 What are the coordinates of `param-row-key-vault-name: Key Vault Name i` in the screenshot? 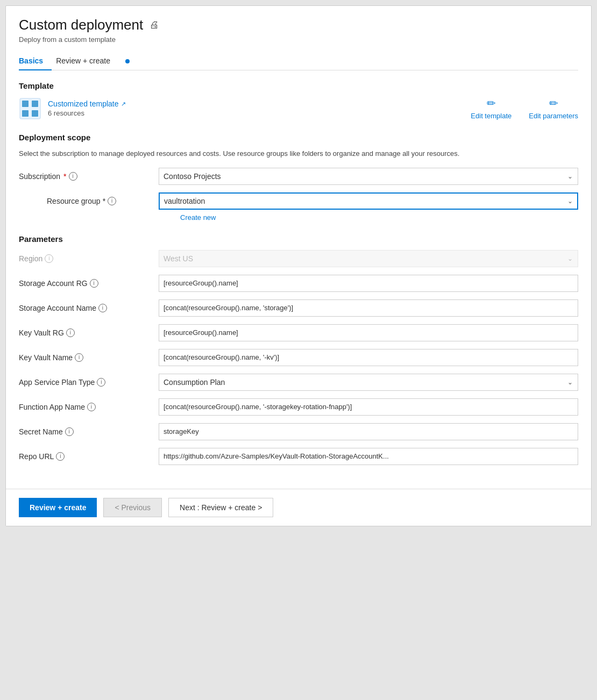 It's located at (298, 358).